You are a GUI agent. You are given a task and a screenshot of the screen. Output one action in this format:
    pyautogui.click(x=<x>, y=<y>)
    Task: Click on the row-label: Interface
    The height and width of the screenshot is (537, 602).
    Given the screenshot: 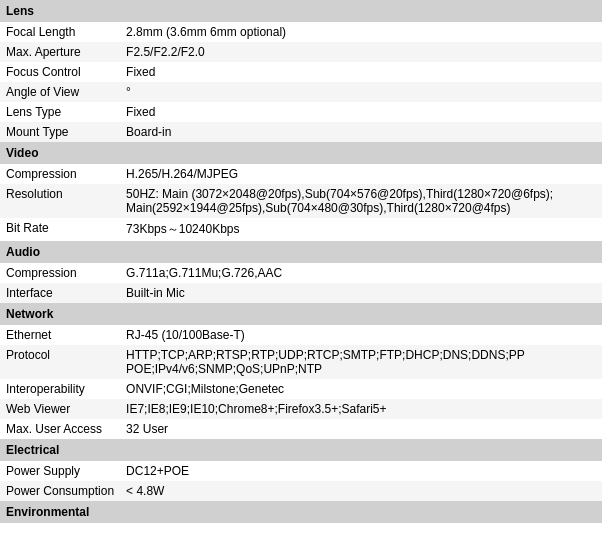 What is the action you would take?
    pyautogui.click(x=60, y=293)
    